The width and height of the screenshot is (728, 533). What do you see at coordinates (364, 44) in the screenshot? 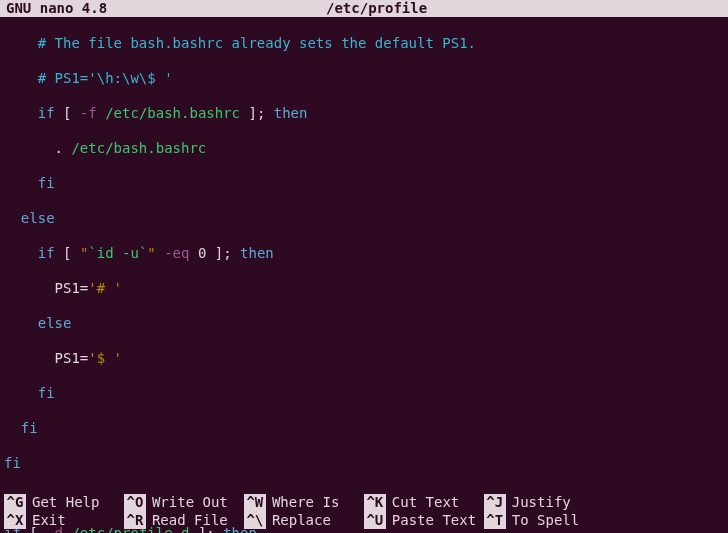
I see `code-line: # The file bash.bashrc already sets the …` at bounding box center [364, 44].